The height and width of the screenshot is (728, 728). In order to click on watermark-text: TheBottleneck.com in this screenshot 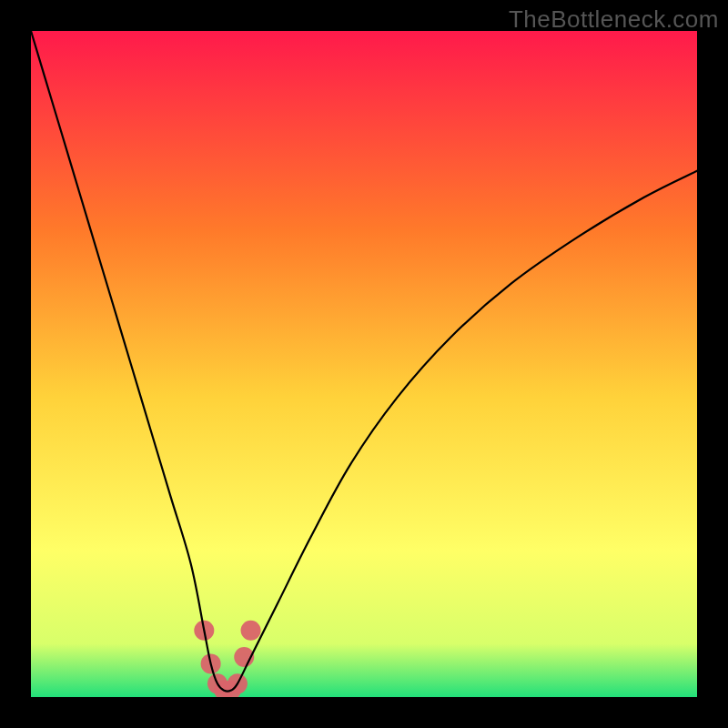, I will do `click(613, 20)`.